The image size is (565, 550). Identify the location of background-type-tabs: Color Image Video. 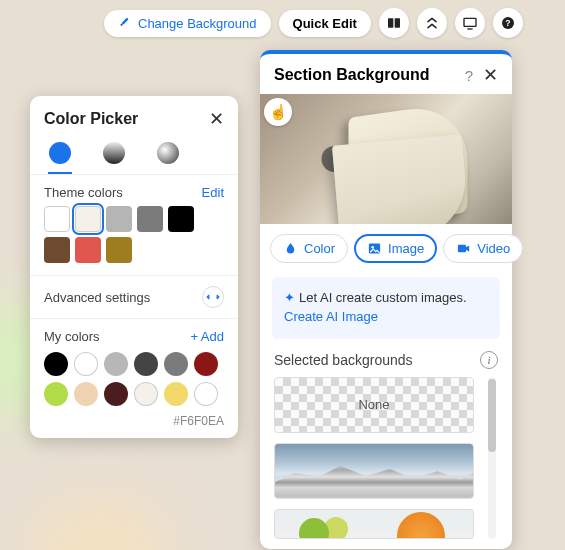
(386, 248).